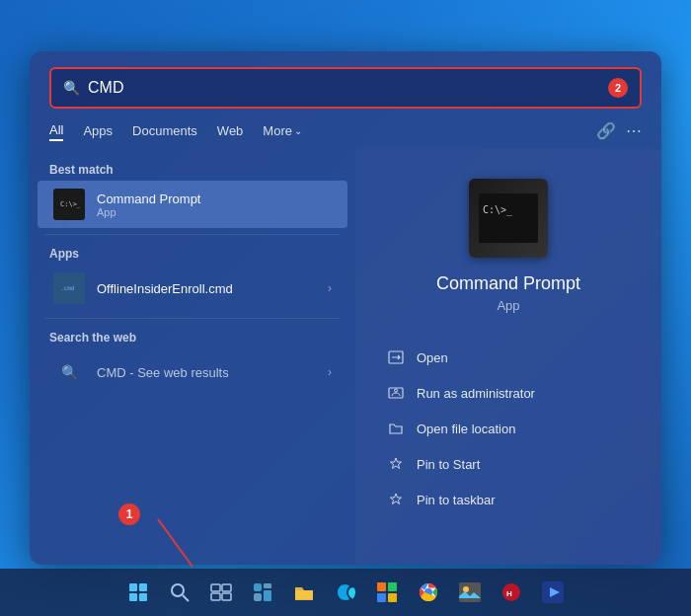 Image resolution: width=691 pixels, height=616 pixels. Describe the element at coordinates (346, 592) in the screenshot. I see `taskbar: H` at that location.